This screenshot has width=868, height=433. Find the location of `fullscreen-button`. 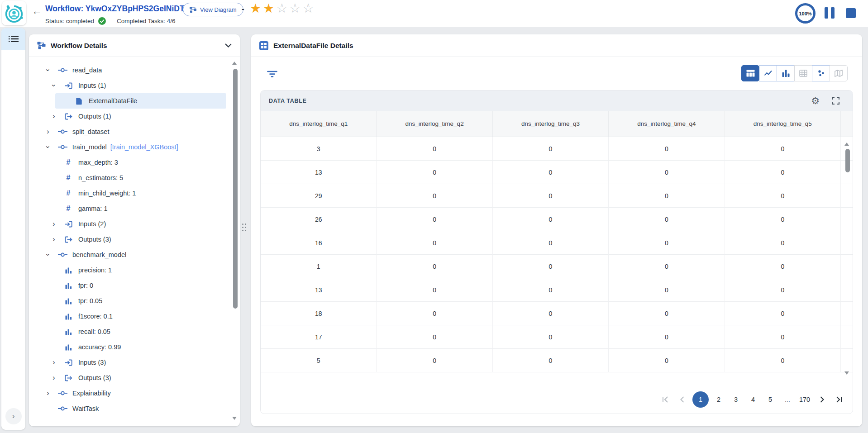

fullscreen-button is located at coordinates (835, 100).